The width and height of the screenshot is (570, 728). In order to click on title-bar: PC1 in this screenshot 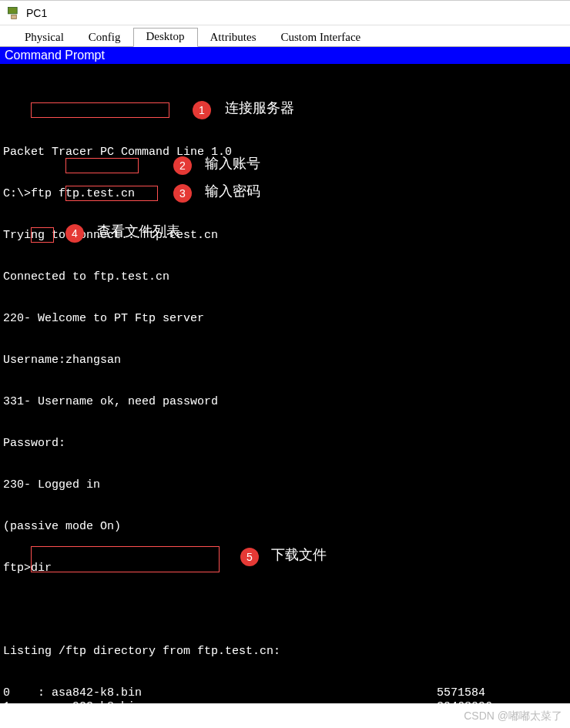, I will do `click(285, 13)`.